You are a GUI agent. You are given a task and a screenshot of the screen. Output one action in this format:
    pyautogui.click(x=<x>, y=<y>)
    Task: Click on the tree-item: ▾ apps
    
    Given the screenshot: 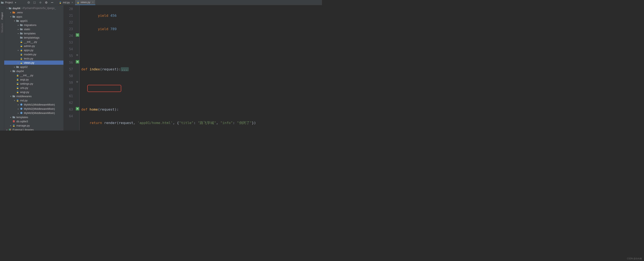 What is the action you would take?
    pyautogui.click(x=34, y=17)
    